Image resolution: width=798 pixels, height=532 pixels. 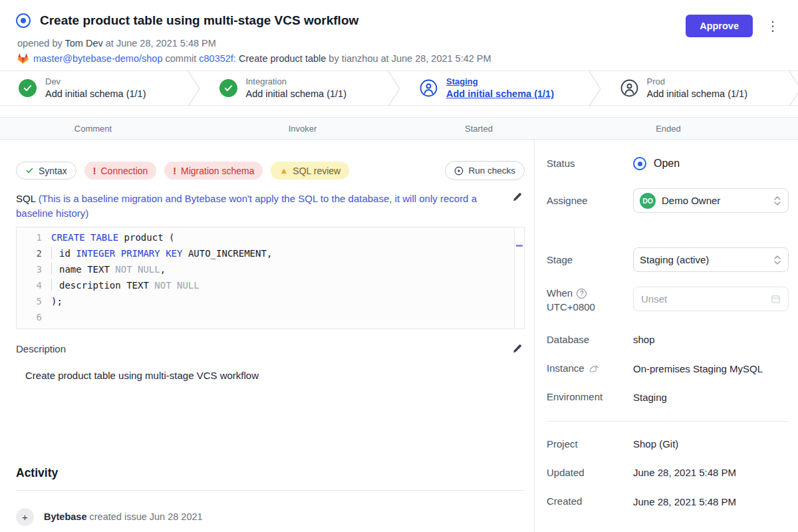 I want to click on column-comment: Comment, so click(x=93, y=129).